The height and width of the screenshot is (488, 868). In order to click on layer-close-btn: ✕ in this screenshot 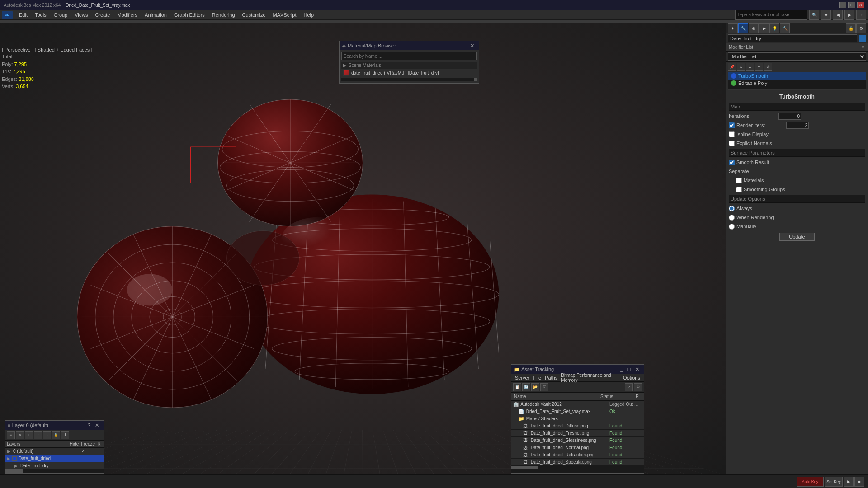, I will do `click(97, 426)`.